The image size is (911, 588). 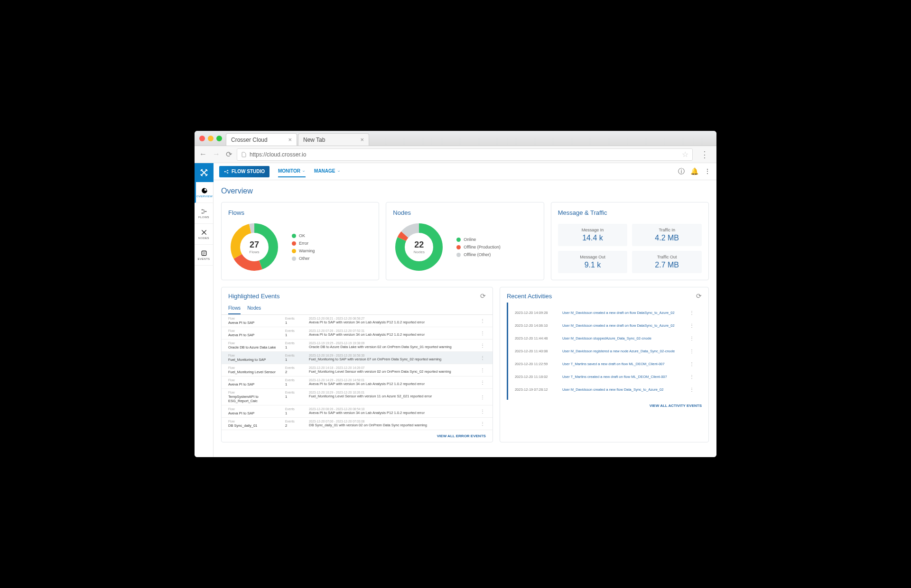 What do you see at coordinates (234, 308) in the screenshot?
I see `sub-tab-flows: Flows` at bounding box center [234, 308].